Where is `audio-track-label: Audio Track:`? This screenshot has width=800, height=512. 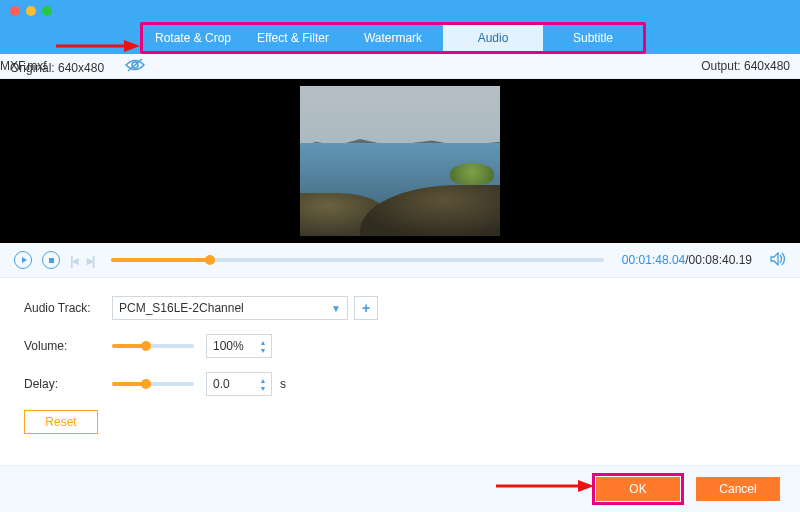 audio-track-label: Audio Track: is located at coordinates (68, 308).